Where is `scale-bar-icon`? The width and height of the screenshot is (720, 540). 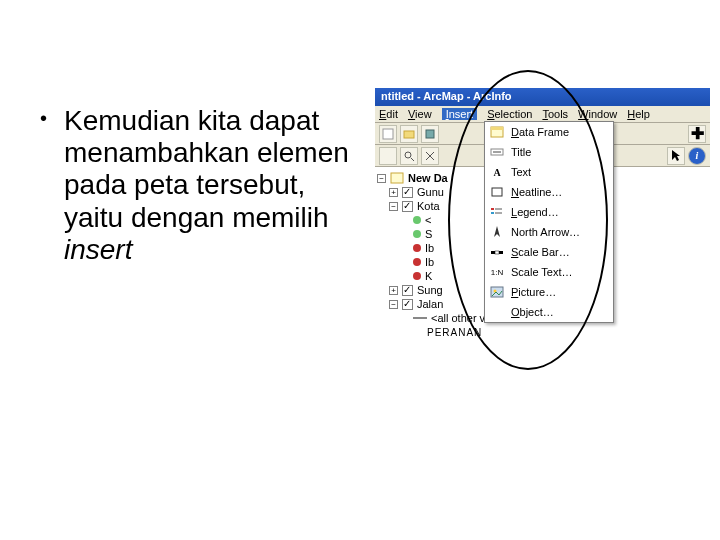 scale-bar-icon is located at coordinates (497, 252).